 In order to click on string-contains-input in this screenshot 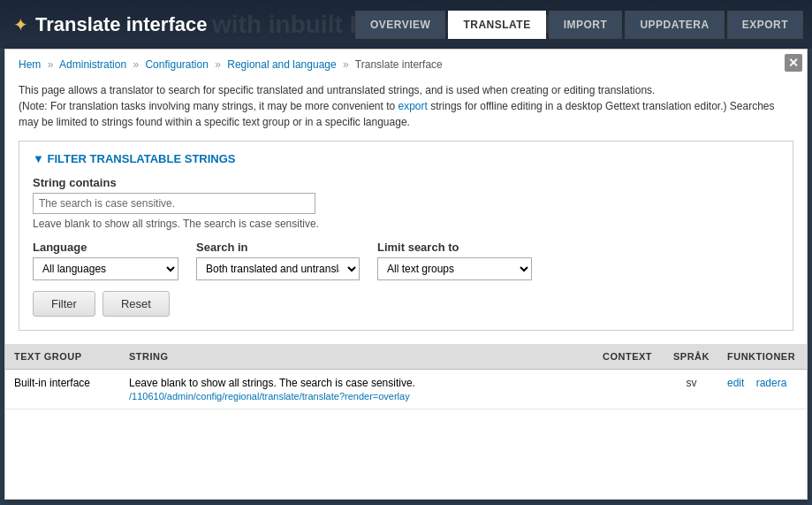, I will do `click(174, 203)`.